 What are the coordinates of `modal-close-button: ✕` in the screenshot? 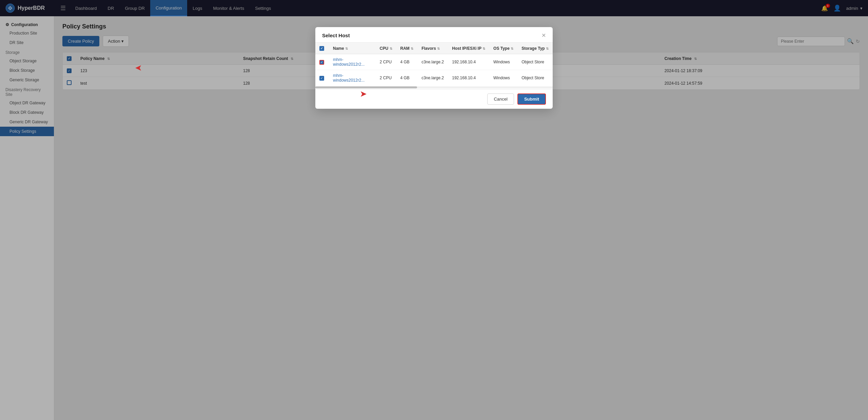 It's located at (544, 36).